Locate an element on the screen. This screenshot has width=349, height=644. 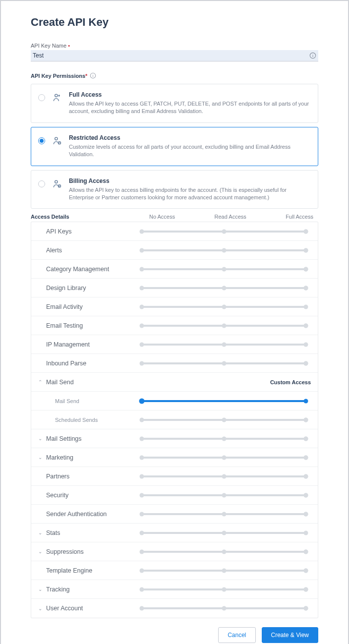
row-label: Security is located at coordinates (93, 495).